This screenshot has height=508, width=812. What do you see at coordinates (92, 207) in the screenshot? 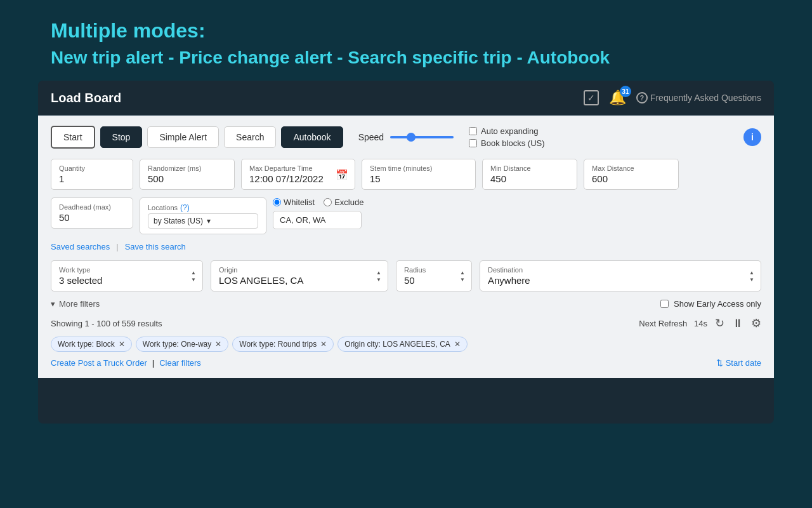
I see `deadhead-label: Deadhead (max)` at bounding box center [92, 207].